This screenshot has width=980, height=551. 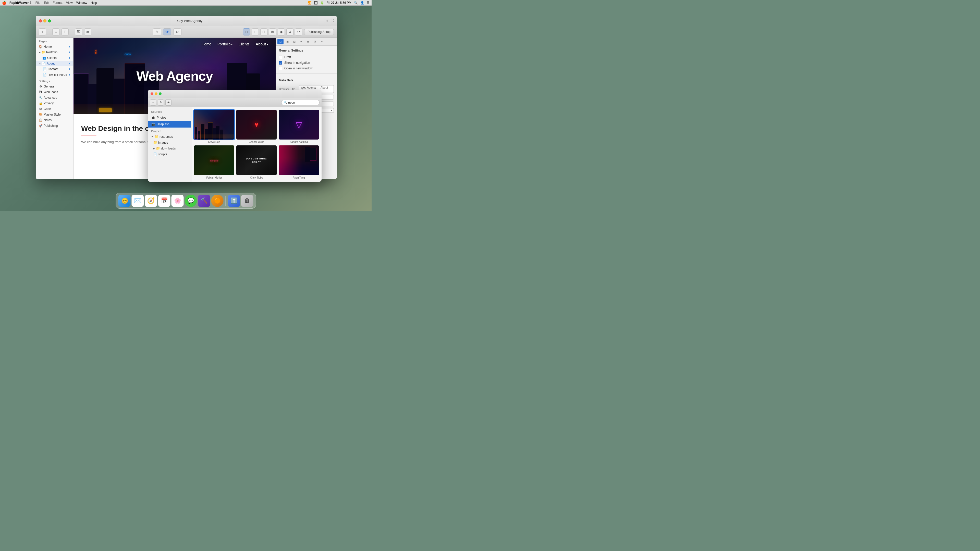 What do you see at coordinates (264, 32) in the screenshot?
I see `split-view-button: ⊟` at bounding box center [264, 32].